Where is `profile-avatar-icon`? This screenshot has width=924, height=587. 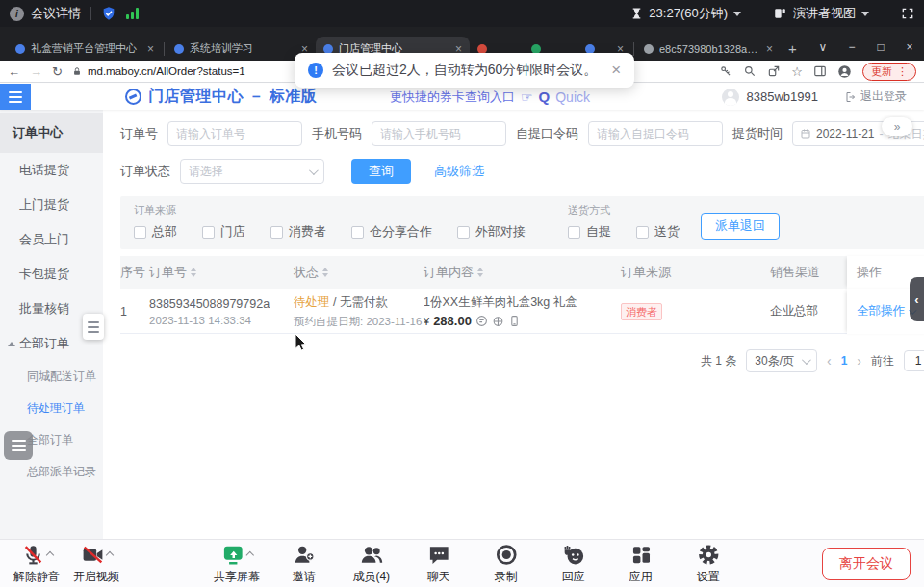
profile-avatar-icon is located at coordinates (845, 71).